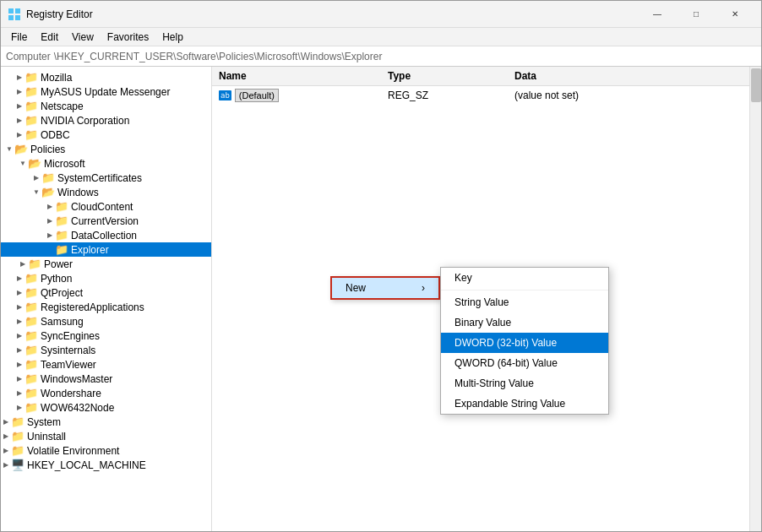 The image size is (762, 532). What do you see at coordinates (48, 177) in the screenshot?
I see `folder-icon-systemcerts: 📁` at bounding box center [48, 177].